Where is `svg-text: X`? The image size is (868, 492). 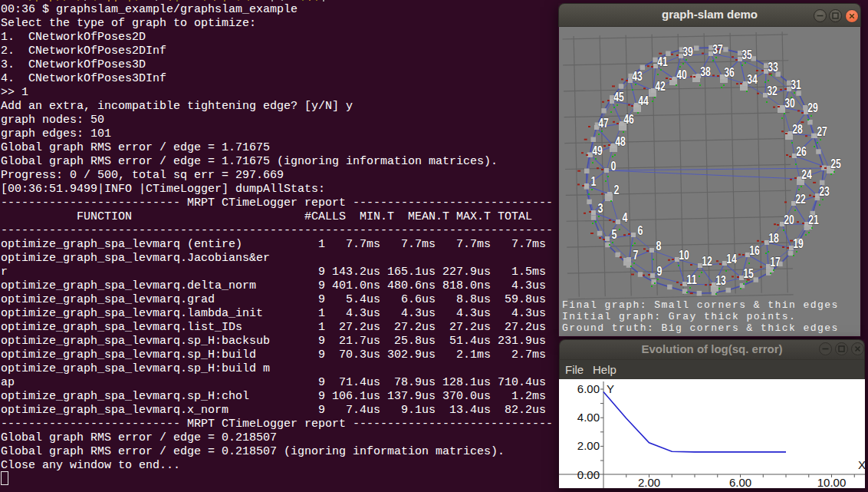
svg-text: X is located at coordinates (862, 465).